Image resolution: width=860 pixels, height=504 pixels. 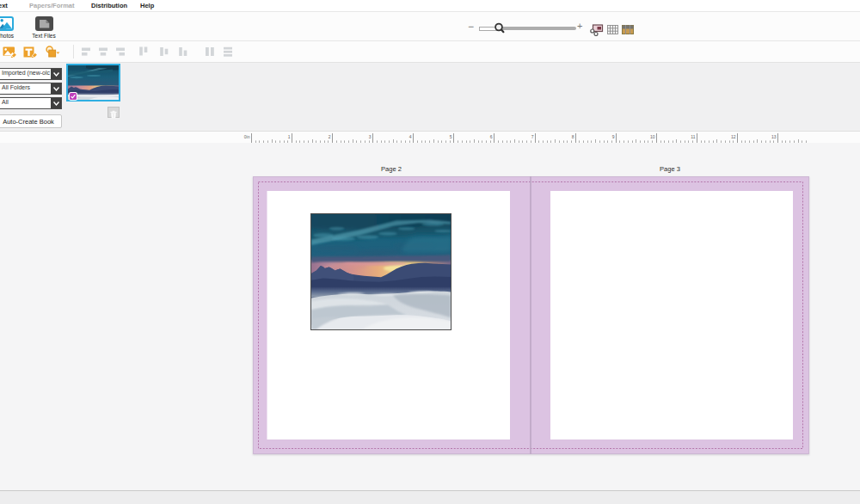 What do you see at coordinates (573, 137) in the screenshot?
I see `svg-text: 8` at bounding box center [573, 137].